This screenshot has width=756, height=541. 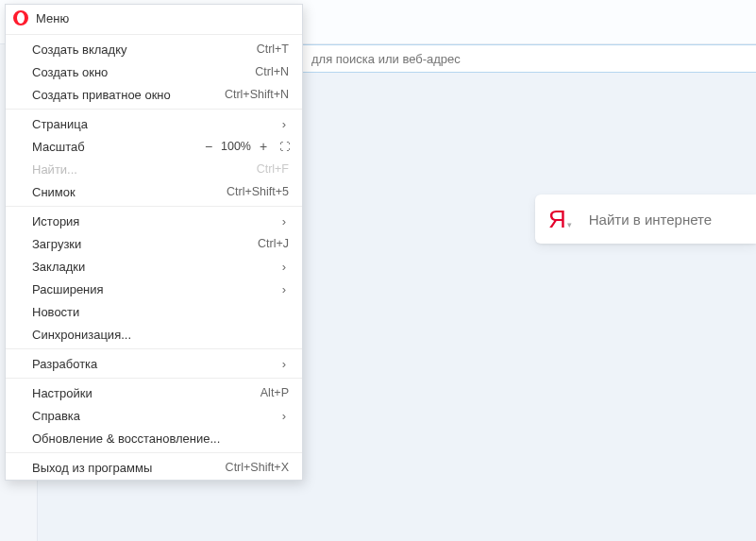 I want to click on menu-item-label: Разработка, so click(x=64, y=364).